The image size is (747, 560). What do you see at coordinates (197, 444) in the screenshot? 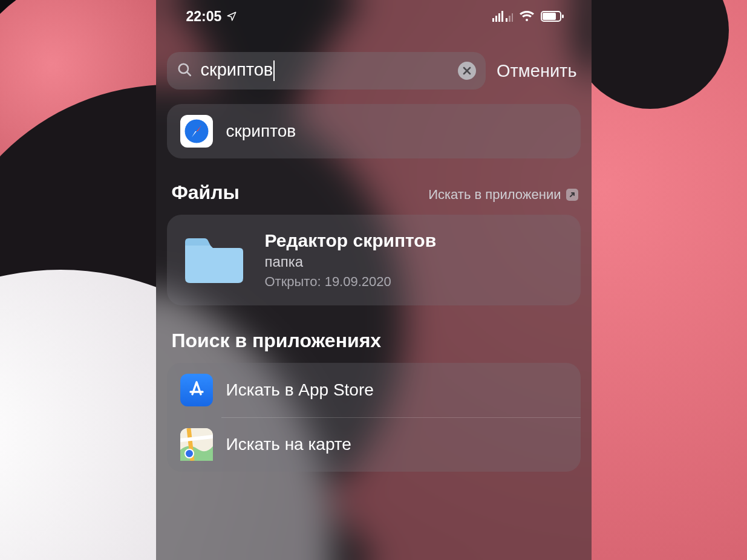
I see `maps-icon` at bounding box center [197, 444].